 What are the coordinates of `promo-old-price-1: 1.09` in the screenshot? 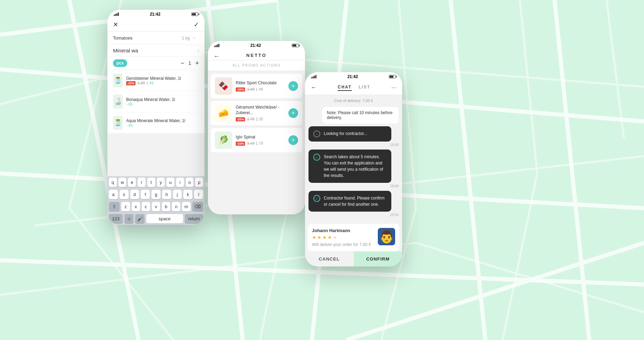 It's located at (251, 89).